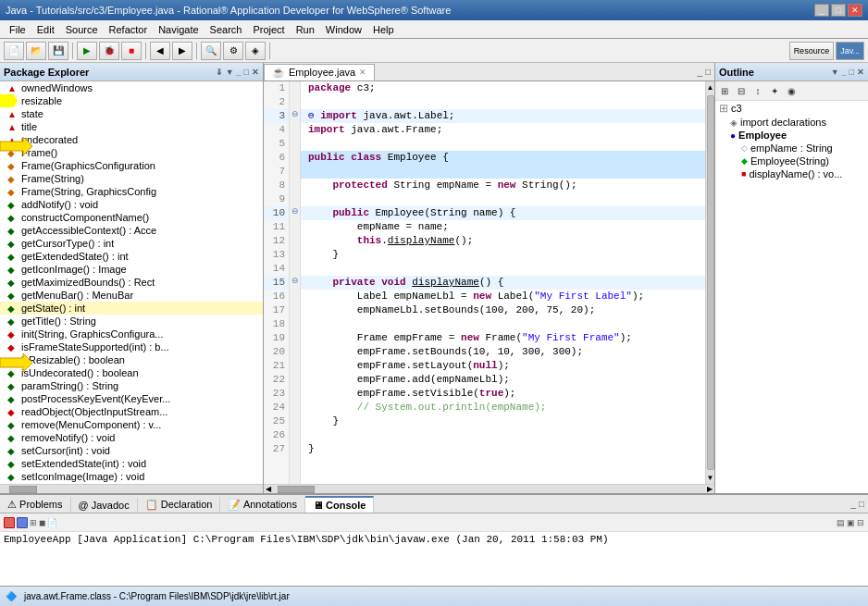 The image size is (868, 606). What do you see at coordinates (131, 373) in the screenshot?
I see `tree-item-isundecorated: ◆ isUndecorated() : boolean` at bounding box center [131, 373].